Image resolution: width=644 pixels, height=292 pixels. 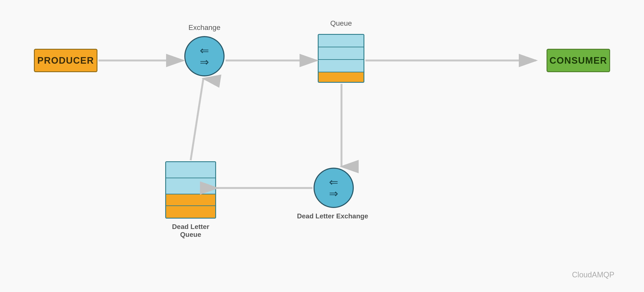 What do you see at coordinates (204, 56) in the screenshot?
I see `exchange-arrows-icon: ⇐ ⇒` at bounding box center [204, 56].